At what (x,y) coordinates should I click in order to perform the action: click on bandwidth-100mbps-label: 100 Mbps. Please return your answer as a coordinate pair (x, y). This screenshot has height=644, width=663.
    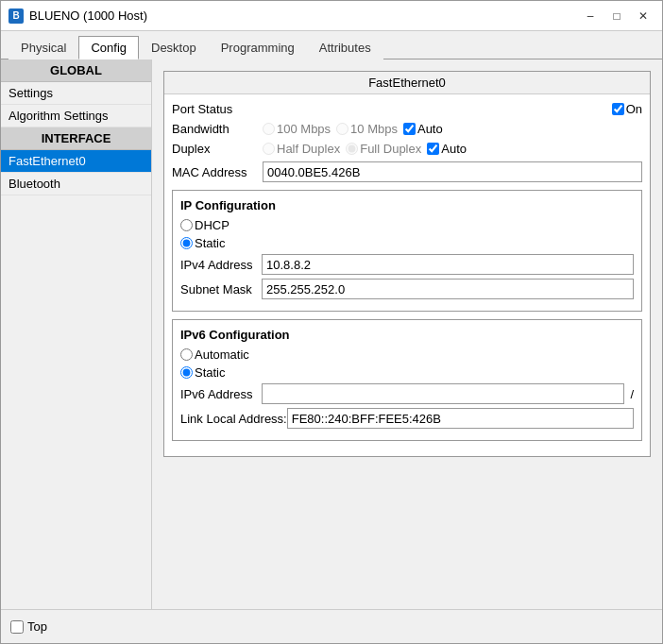
    Looking at the image, I should click on (297, 128).